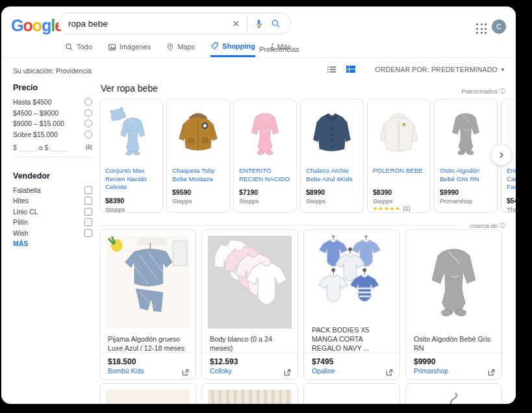 The height and width of the screenshot is (413, 532). What do you see at coordinates (466, 192) in the screenshot?
I see `product-price: $9990` at bounding box center [466, 192].